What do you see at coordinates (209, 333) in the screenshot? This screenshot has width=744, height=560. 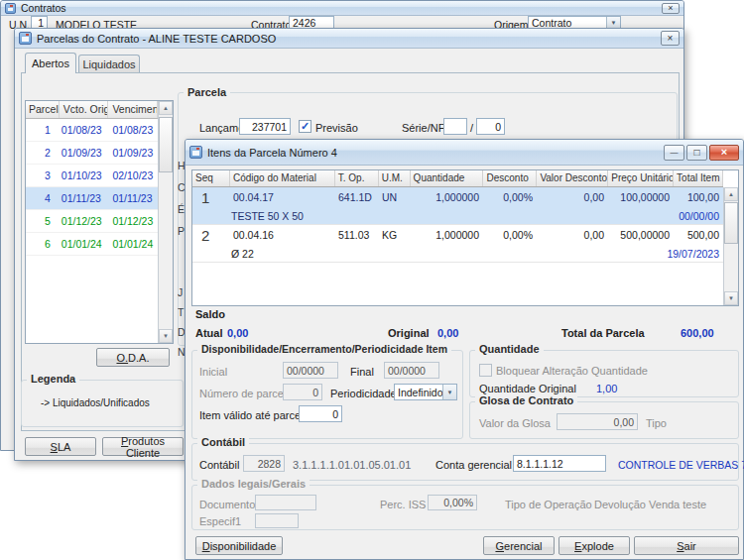 I see `saldo-atual-label: Atual` at bounding box center [209, 333].